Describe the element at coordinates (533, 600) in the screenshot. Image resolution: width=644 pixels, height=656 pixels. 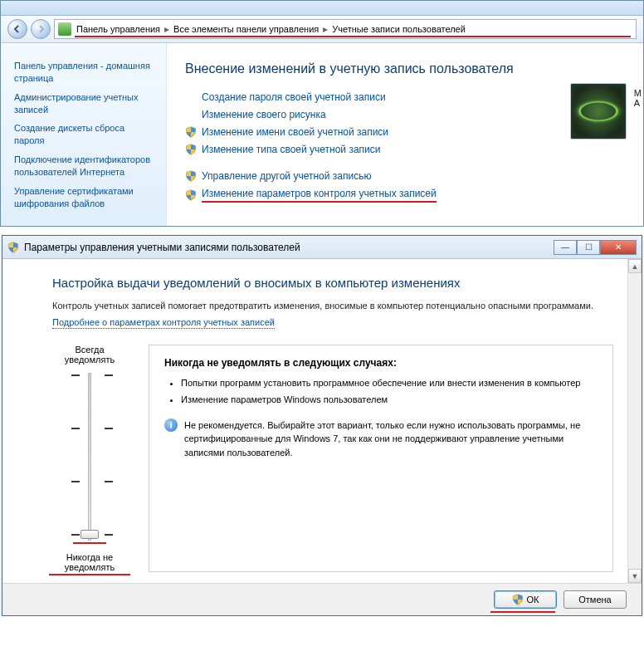
I see `ok-label: ОК` at that location.